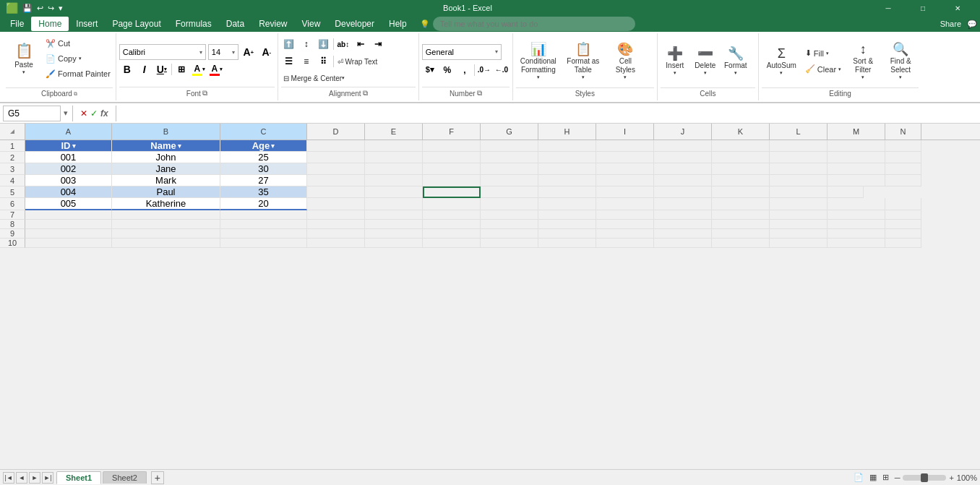  Describe the element at coordinates (741, 146) in the screenshot. I see `row1-k` at that location.